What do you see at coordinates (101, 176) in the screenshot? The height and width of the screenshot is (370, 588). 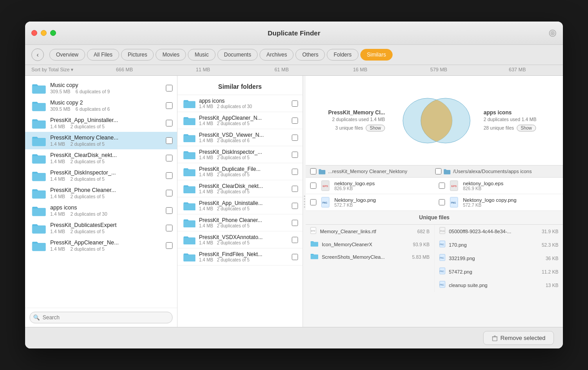 I see `sidebar-item: PressKit_DiskInspector_... 1.4 MB 2 dupl…` at bounding box center [101, 176].